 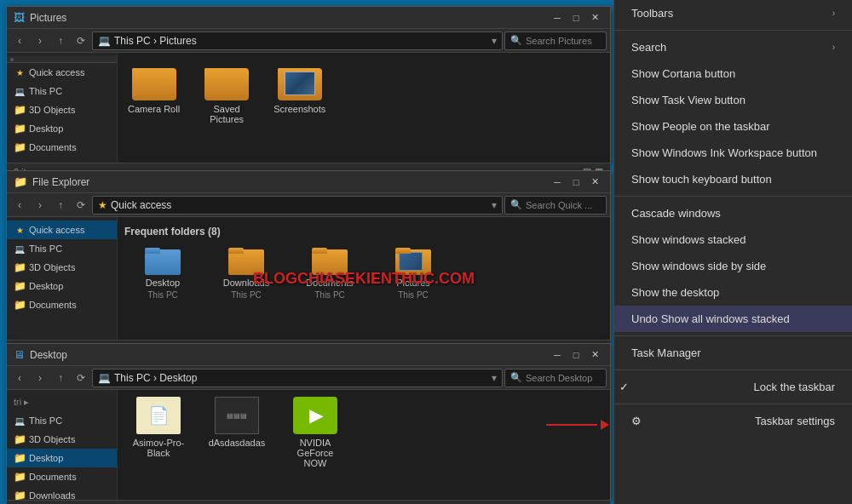 I want to click on fe-address-path: Quick access, so click(x=141, y=205).